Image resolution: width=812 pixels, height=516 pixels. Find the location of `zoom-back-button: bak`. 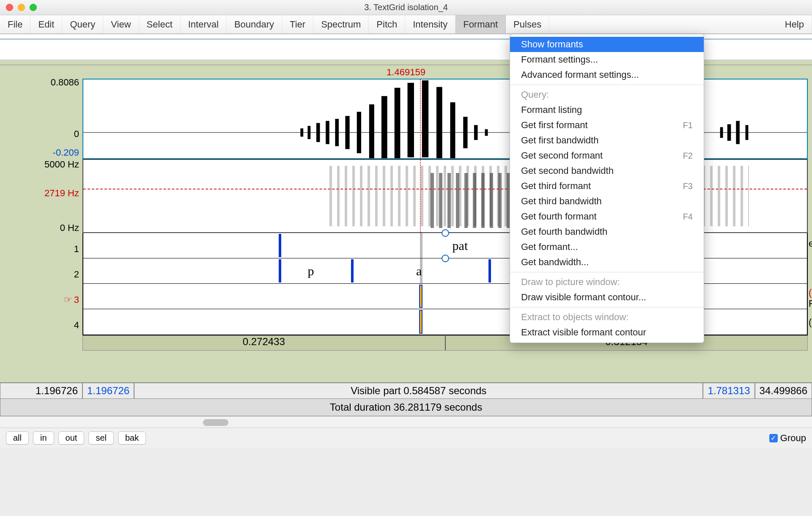

zoom-back-button: bak is located at coordinates (132, 438).